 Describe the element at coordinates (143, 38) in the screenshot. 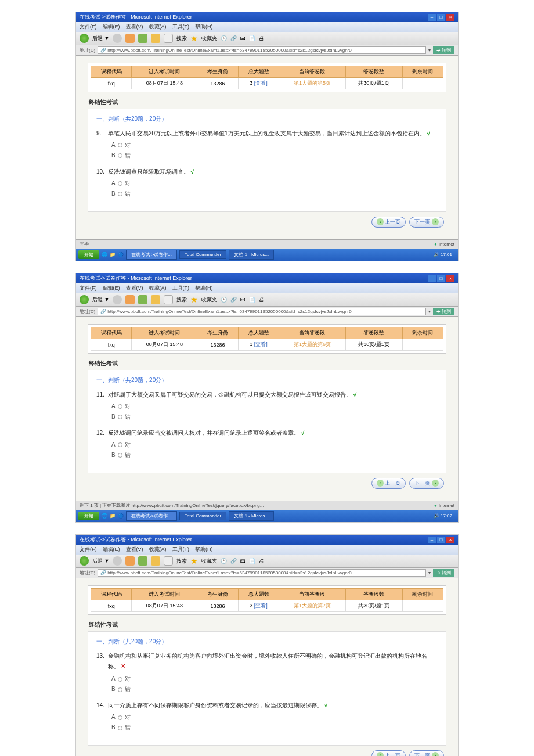

I see `refresh-icon` at that location.